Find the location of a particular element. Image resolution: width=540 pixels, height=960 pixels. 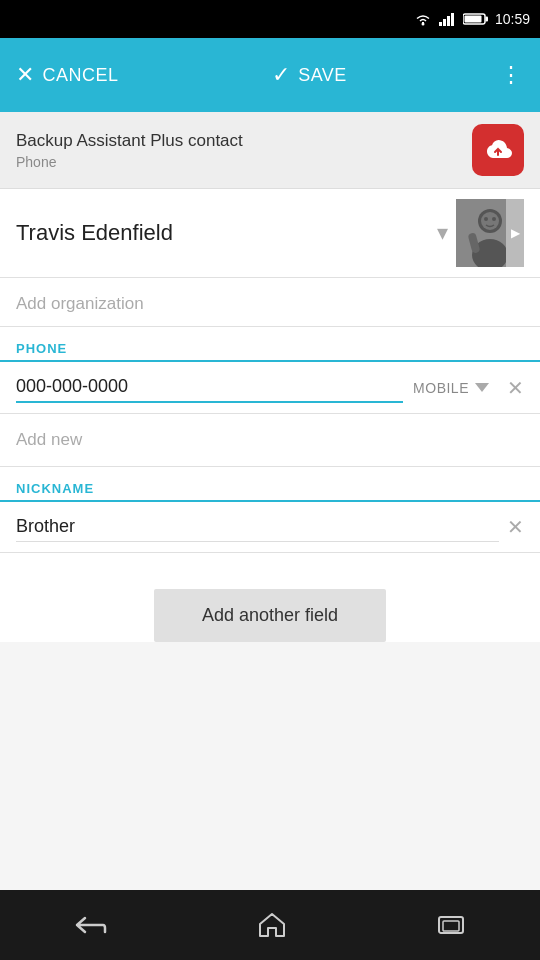

expand-arrow-icon: ▶ is located at coordinates (516, 233).